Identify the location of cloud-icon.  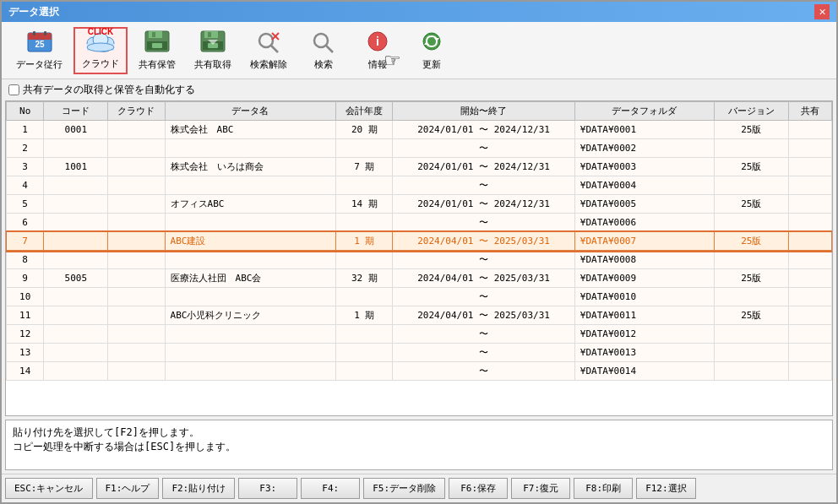
(101, 43).